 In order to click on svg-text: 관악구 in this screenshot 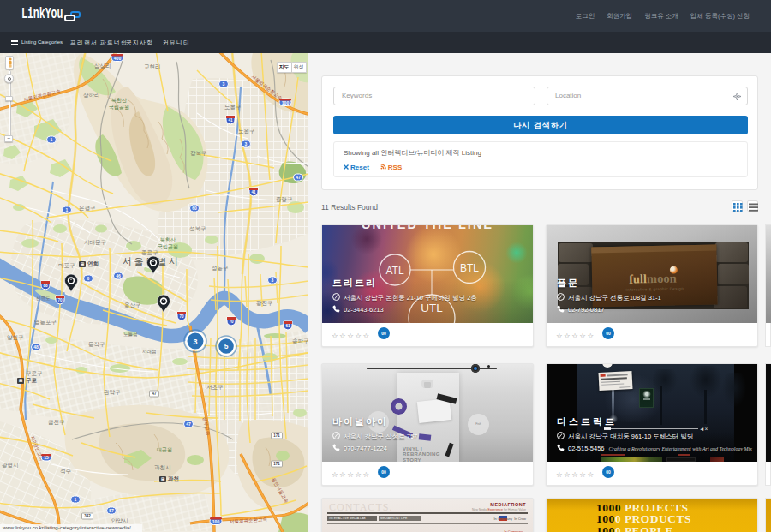, I will do `click(112, 392)`.